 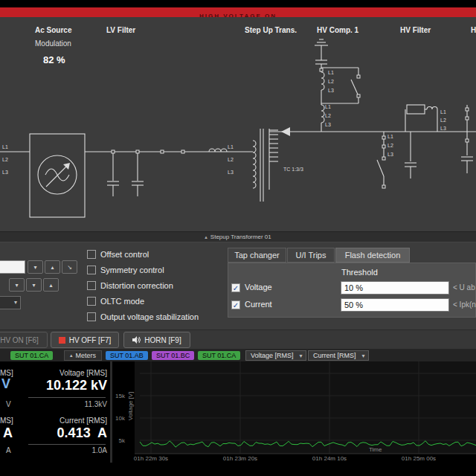 What do you see at coordinates (240, 458) in the screenshot?
I see `x-tick: 01h 23m 20s` at bounding box center [240, 458].